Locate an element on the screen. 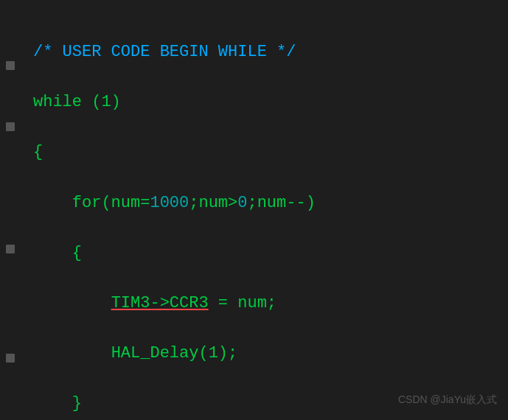 This screenshot has height=420, width=508. code-line-7: HAL_Delay(1); is located at coordinates (265, 354).